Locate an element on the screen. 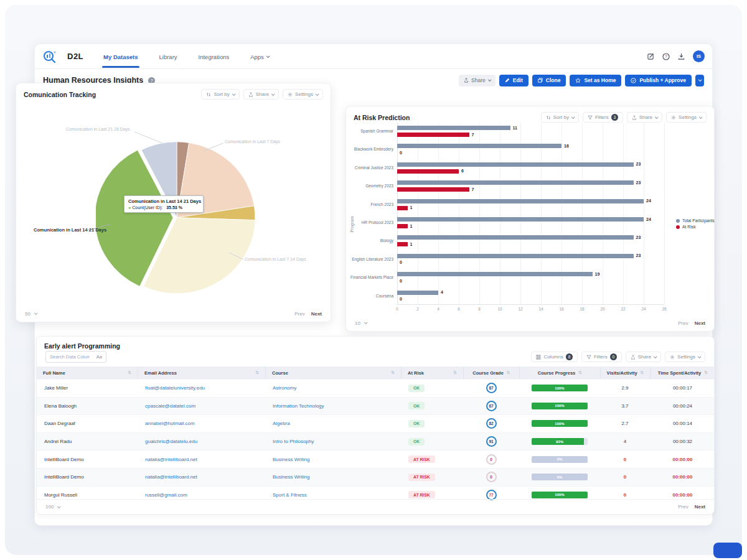 This screenshot has height=560, width=747. progress-bar: 100% is located at coordinates (560, 406).